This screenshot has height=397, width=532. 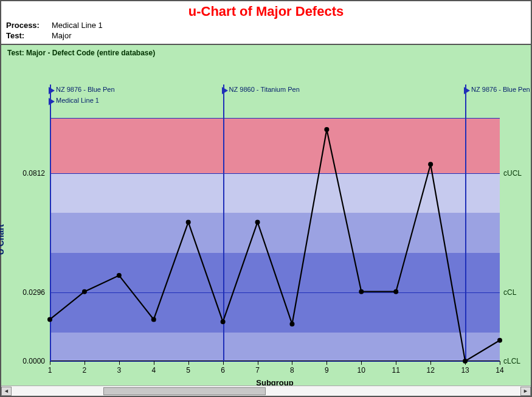 What do you see at coordinates (85, 370) in the screenshot?
I see `x-tick-label: 2` at bounding box center [85, 370].